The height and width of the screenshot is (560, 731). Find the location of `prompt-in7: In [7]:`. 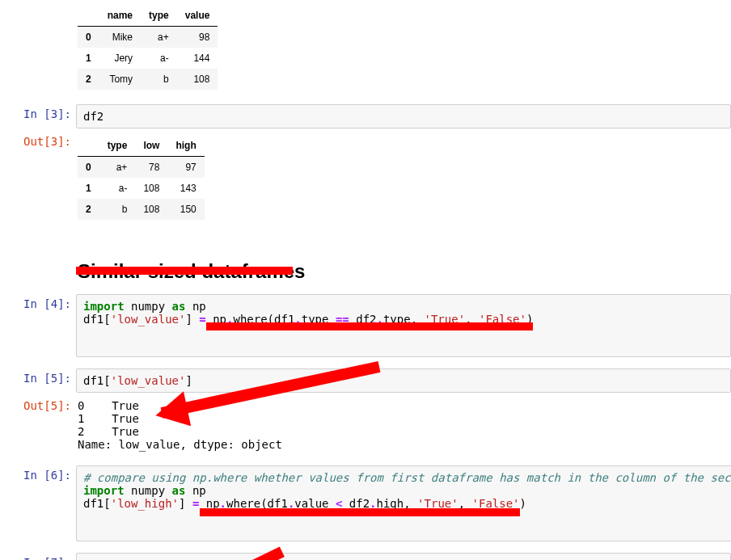

prompt-in7: In [7]: is located at coordinates (38, 556).